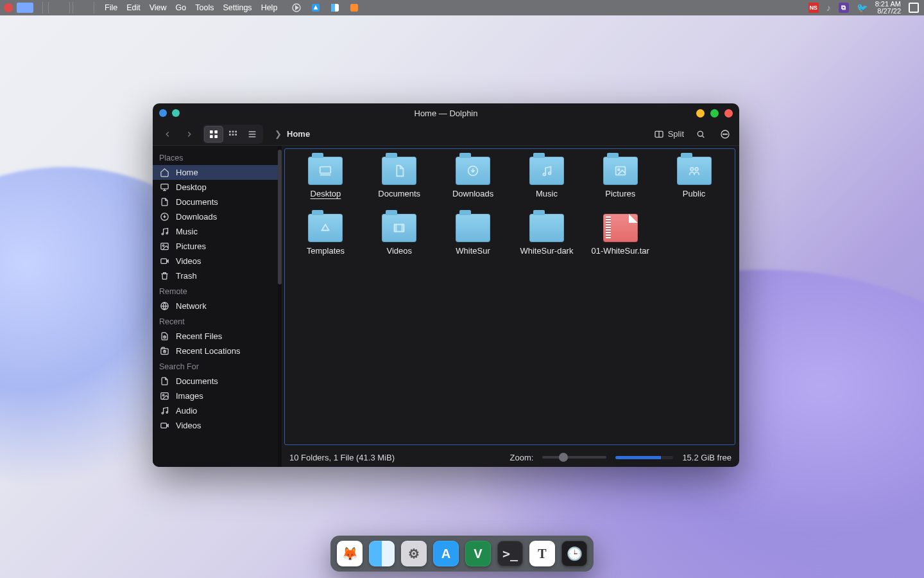 The width and height of the screenshot is (924, 578). I want to click on file-item: Desktop, so click(326, 177).